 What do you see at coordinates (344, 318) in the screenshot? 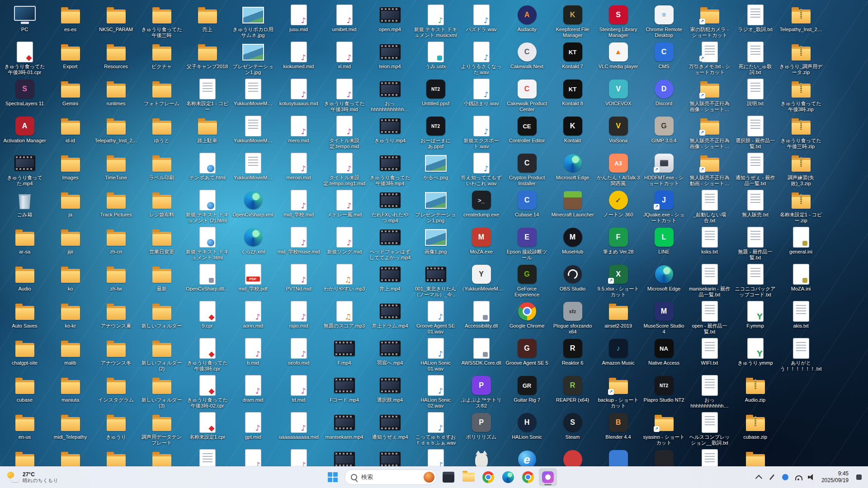
I see `desktop-icon: ♫無題のスコア.mp3` at bounding box center [344, 318].